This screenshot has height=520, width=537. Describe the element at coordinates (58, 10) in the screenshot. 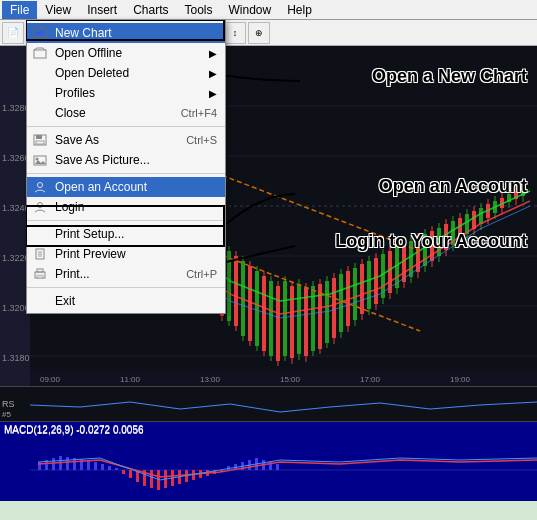

I see `menu-view: View` at that location.